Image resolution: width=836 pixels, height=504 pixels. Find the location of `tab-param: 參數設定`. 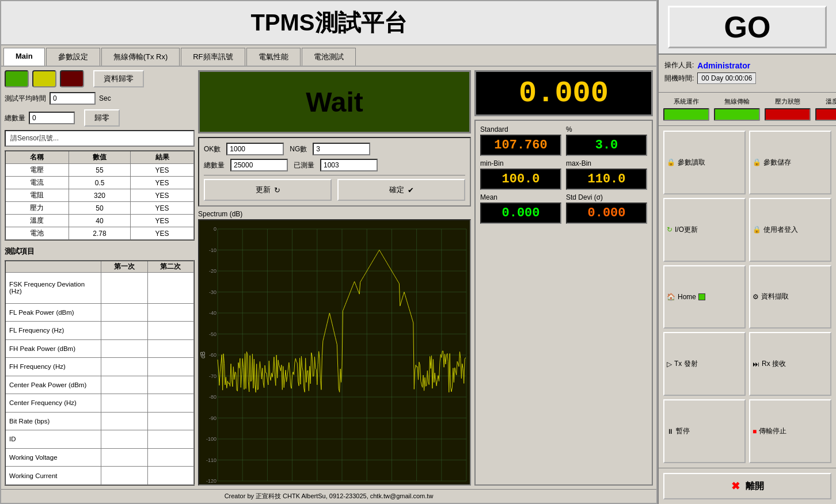

tab-param: 參數設定 is located at coordinates (73, 56).